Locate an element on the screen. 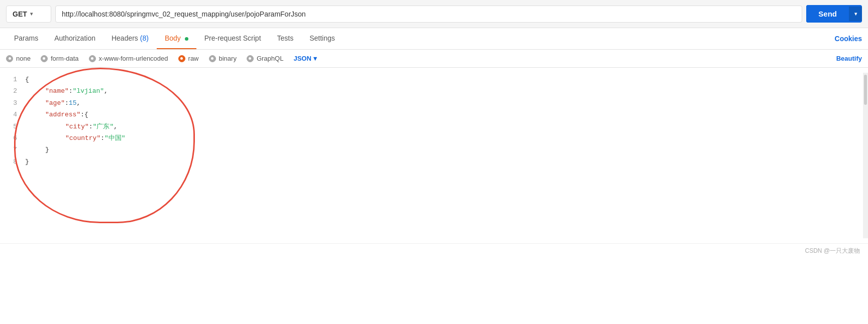 This screenshot has height=324, width=868. code-line-6: "country" : "中国" is located at coordinates (444, 138).